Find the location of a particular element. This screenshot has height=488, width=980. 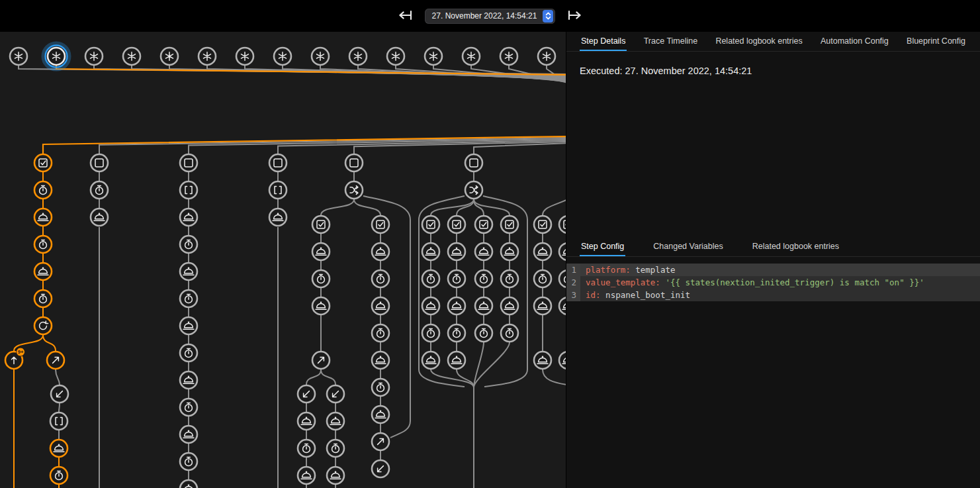

next-run-button is located at coordinates (574, 16).